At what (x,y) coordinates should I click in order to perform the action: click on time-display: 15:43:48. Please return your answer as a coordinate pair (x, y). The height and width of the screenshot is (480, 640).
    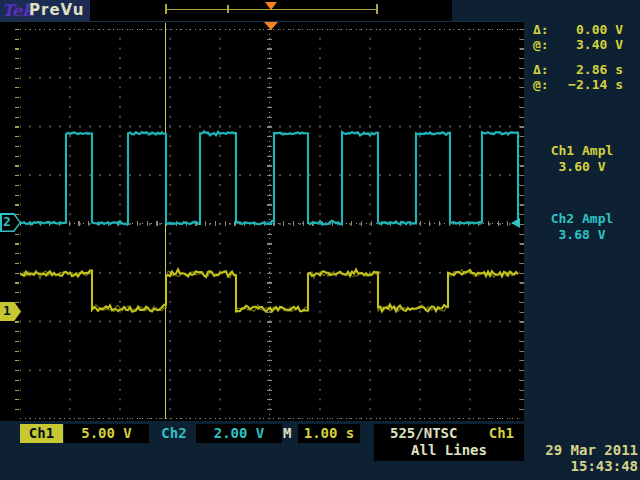
    Looking at the image, I should click on (570, 466).